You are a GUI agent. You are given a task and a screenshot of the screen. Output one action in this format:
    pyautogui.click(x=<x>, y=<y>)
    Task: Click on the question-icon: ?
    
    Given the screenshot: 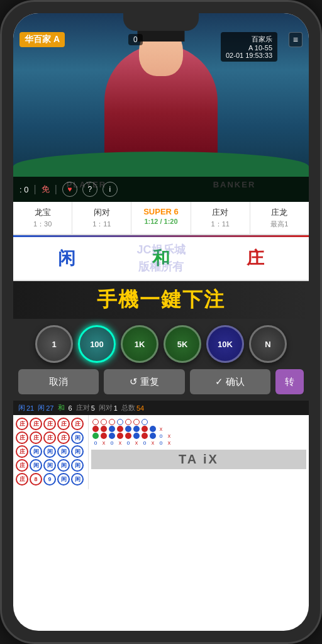 What is the action you would take?
    pyautogui.click(x=90, y=189)
    